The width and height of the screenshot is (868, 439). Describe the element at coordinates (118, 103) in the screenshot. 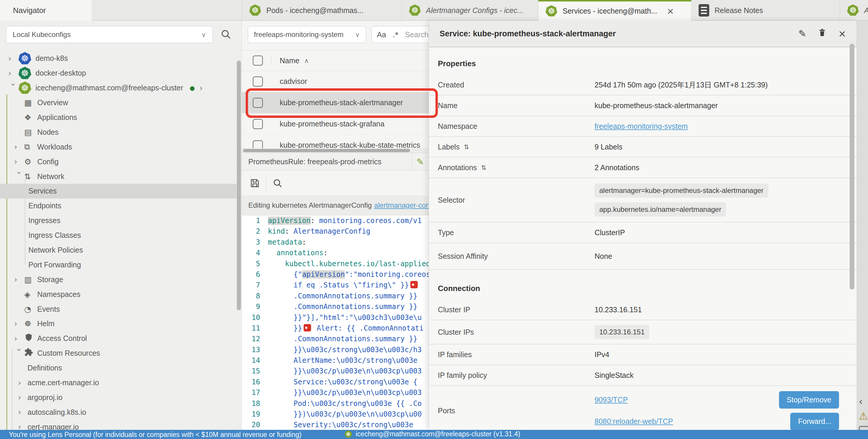

I see `sidebar-item-overview: ▦Overview` at that location.